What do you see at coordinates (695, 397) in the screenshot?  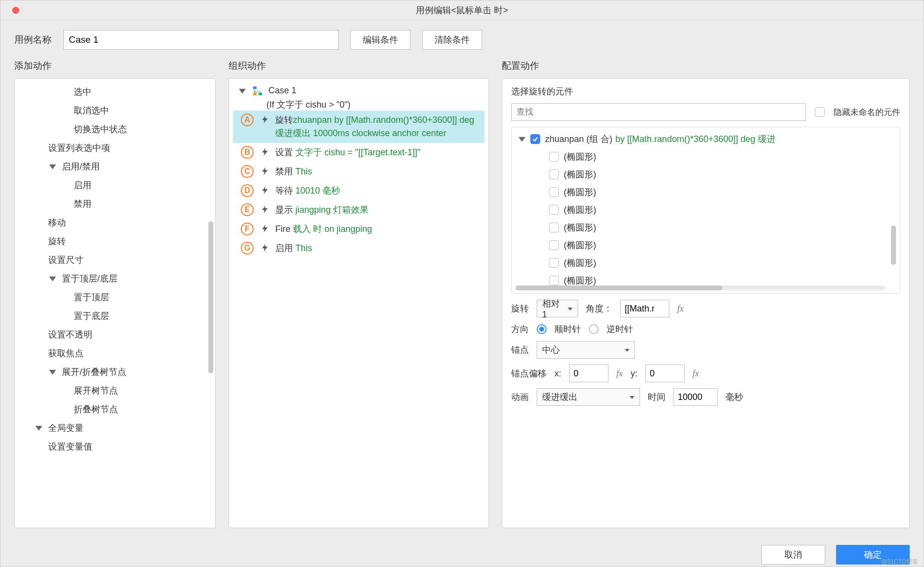 I see `time-input` at bounding box center [695, 397].